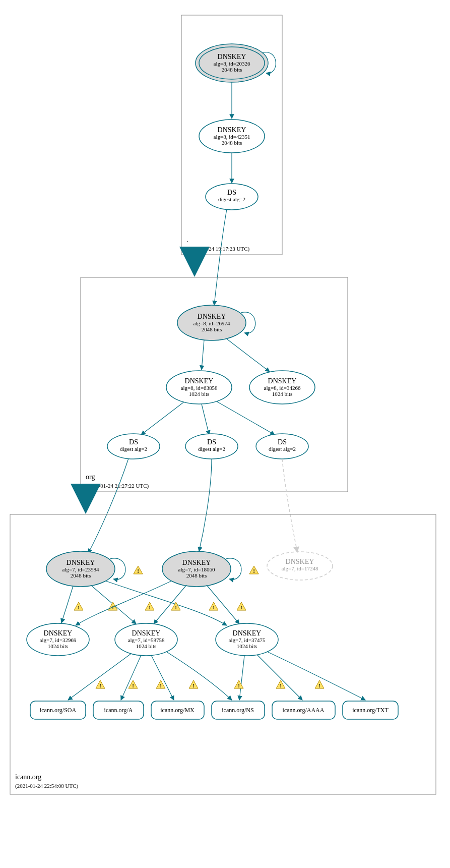 This screenshot has width=450, height=868. I want to click on svg-text: alg=8, id=20326, so click(232, 64).